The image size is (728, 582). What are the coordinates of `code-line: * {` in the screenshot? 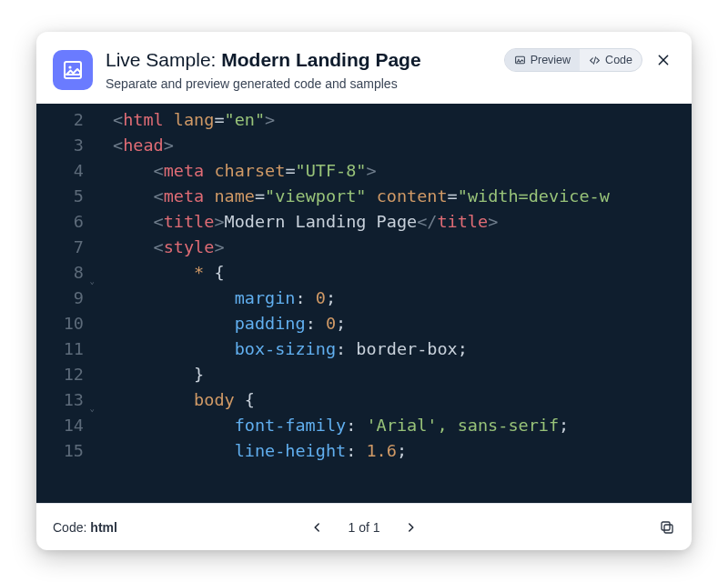 It's located at (402, 273).